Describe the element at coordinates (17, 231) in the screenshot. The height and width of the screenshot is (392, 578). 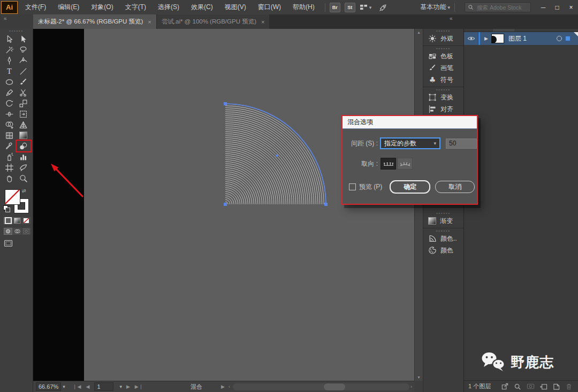
I see `draw-behind-button` at that location.